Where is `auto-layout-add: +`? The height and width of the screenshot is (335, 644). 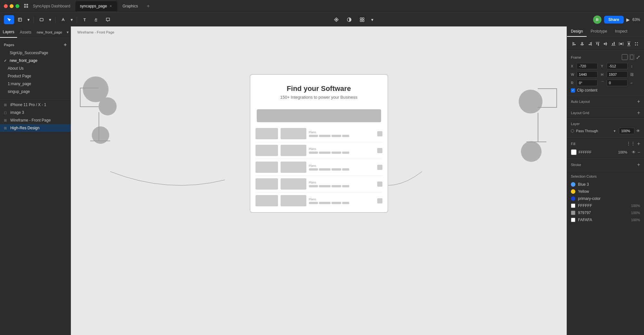
auto-layout-add: + is located at coordinates (639, 102).